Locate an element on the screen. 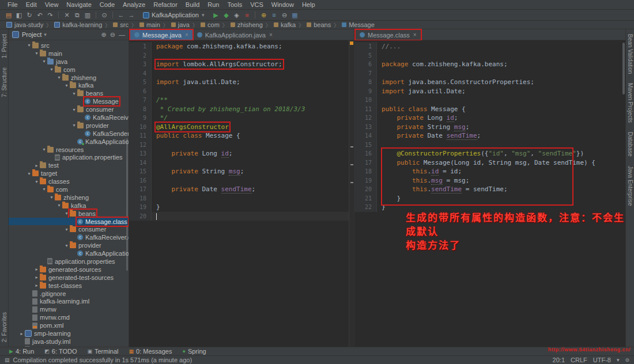 The width and height of the screenshot is (634, 364). tree-row-resources: ▾resources is located at coordinates (69, 150).